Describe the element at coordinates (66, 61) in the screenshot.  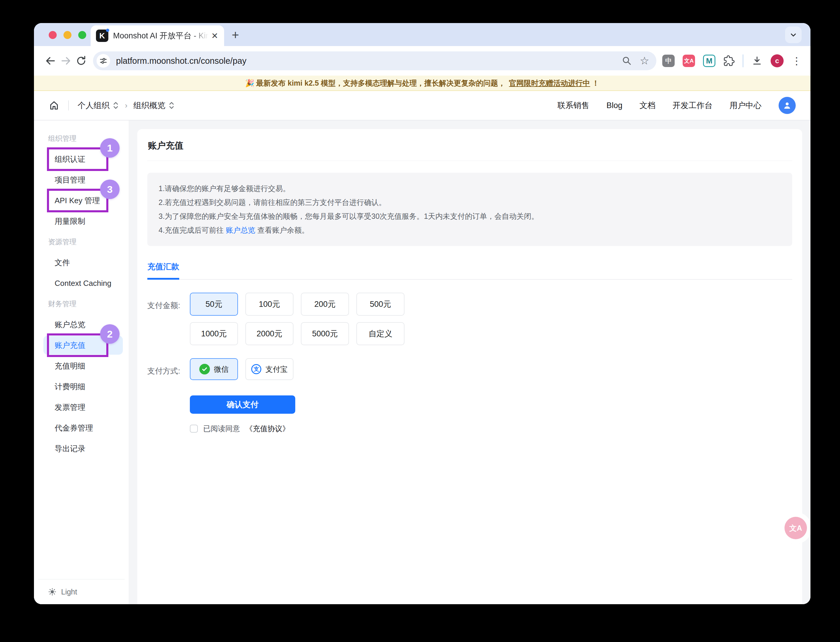
I see `forward-button` at that location.